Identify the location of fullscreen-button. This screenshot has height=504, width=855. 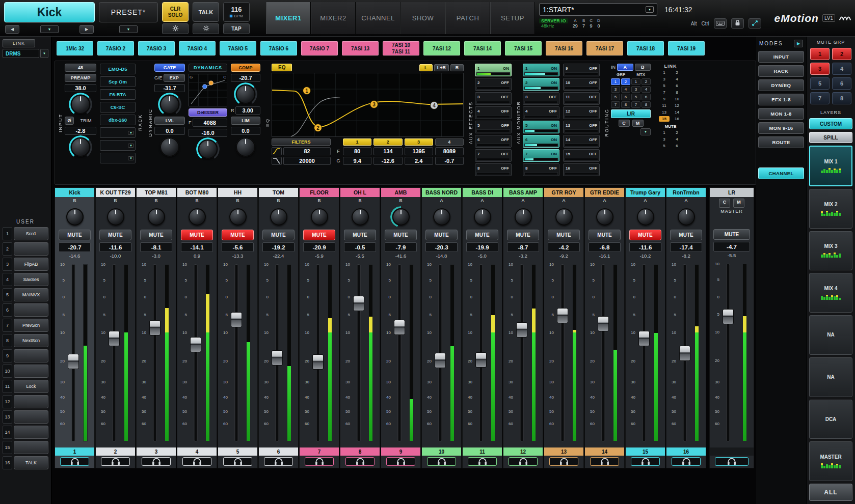
(755, 23).